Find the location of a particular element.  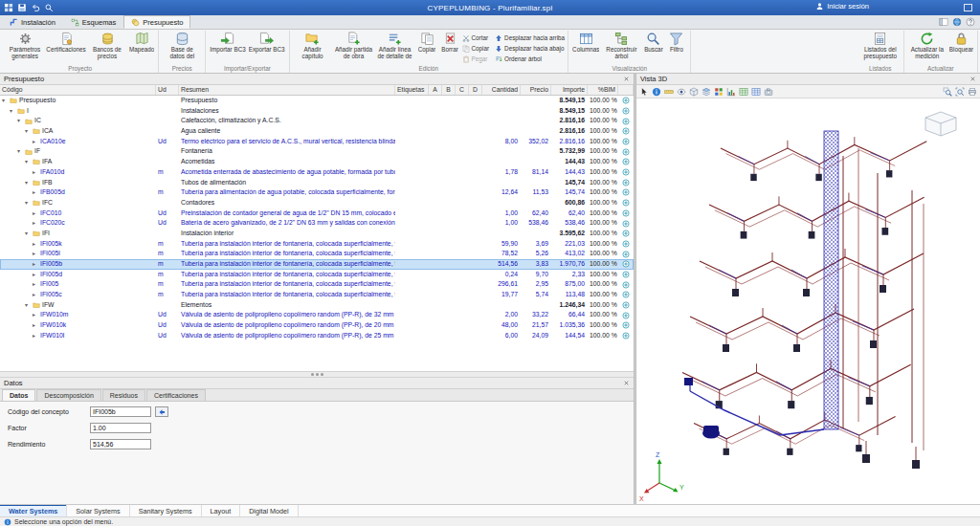

budget-row-ifa: ▾IFAAcometidas144,43100.00 % is located at coordinates (317, 163).